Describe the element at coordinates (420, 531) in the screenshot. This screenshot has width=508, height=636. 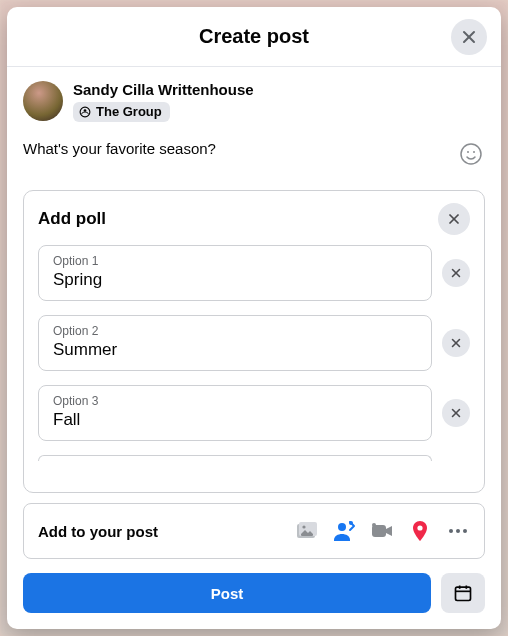
I see `location-icon` at that location.